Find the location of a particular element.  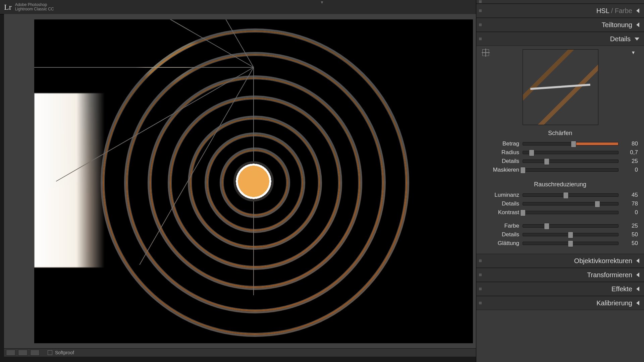

panel-header-transformieren: Transformieren is located at coordinates (560, 275).